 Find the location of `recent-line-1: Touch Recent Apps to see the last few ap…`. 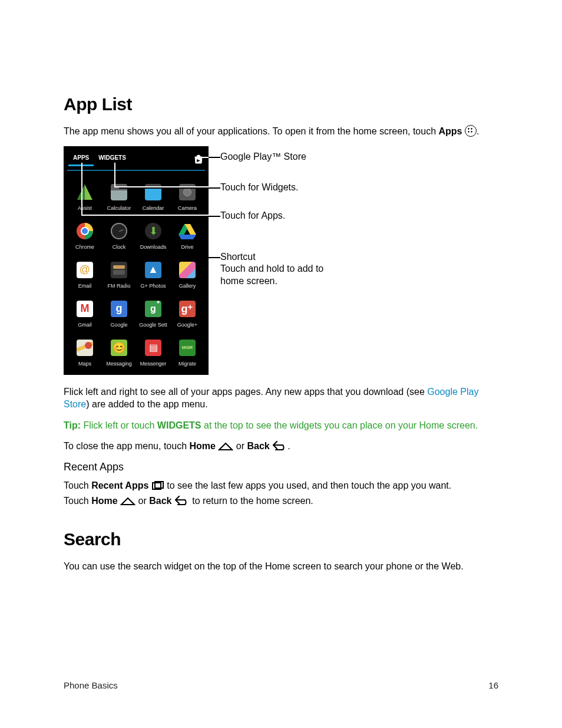

recent-line-1: Touch Recent Apps to see the last few ap… is located at coordinates (281, 486).